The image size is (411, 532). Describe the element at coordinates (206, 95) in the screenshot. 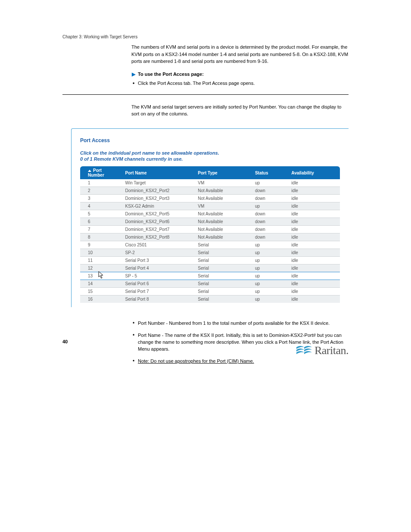

I see `divider` at that location.